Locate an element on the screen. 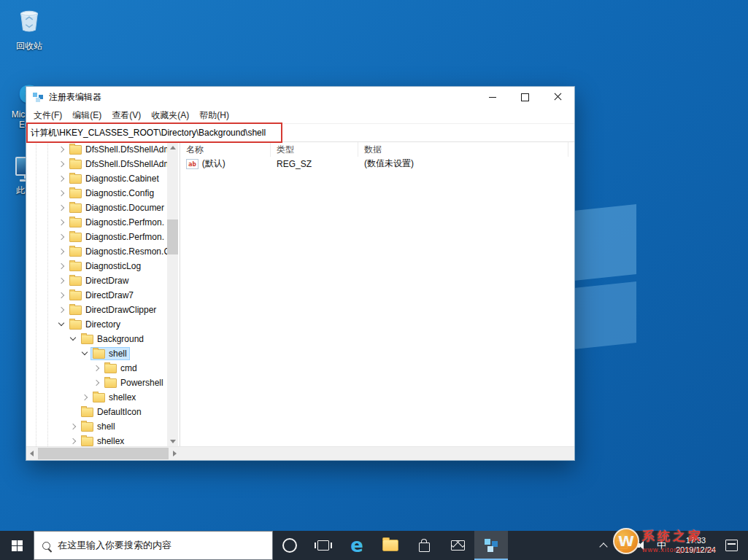  list-header: 名称类型数据 is located at coordinates (377, 149).